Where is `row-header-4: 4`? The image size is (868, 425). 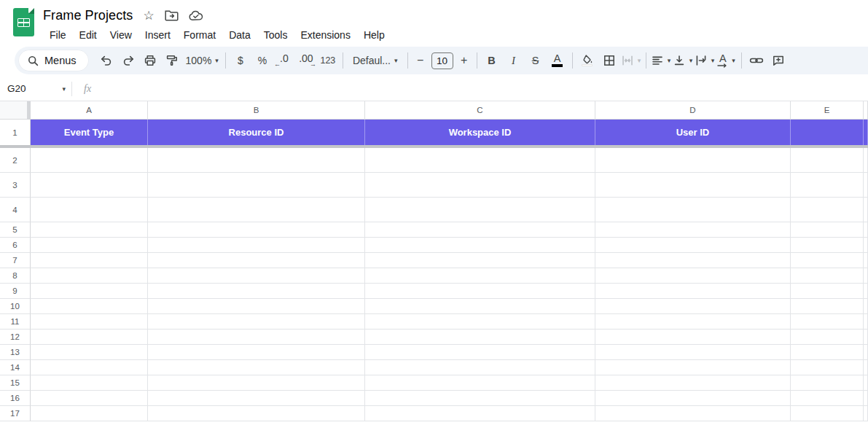 row-header-4: 4 is located at coordinates (15, 210).